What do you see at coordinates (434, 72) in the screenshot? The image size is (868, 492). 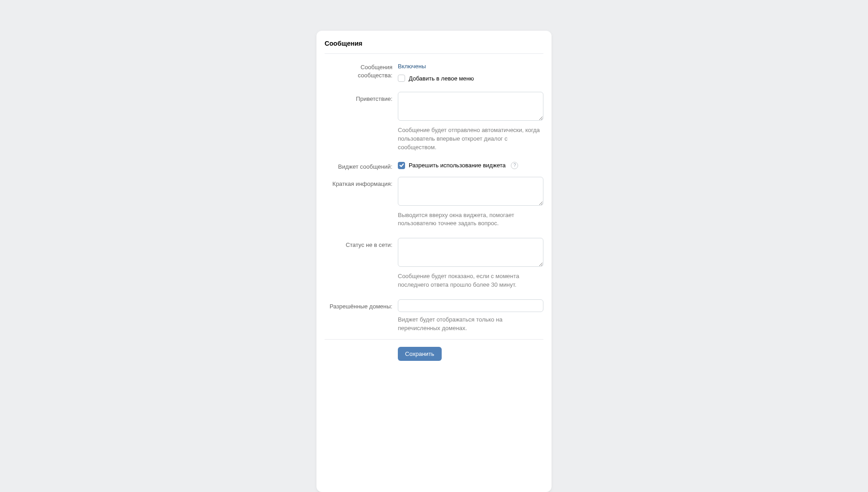 I see `row-community-messages: Сообщения сообщества: Включены Добавить …` at bounding box center [434, 72].